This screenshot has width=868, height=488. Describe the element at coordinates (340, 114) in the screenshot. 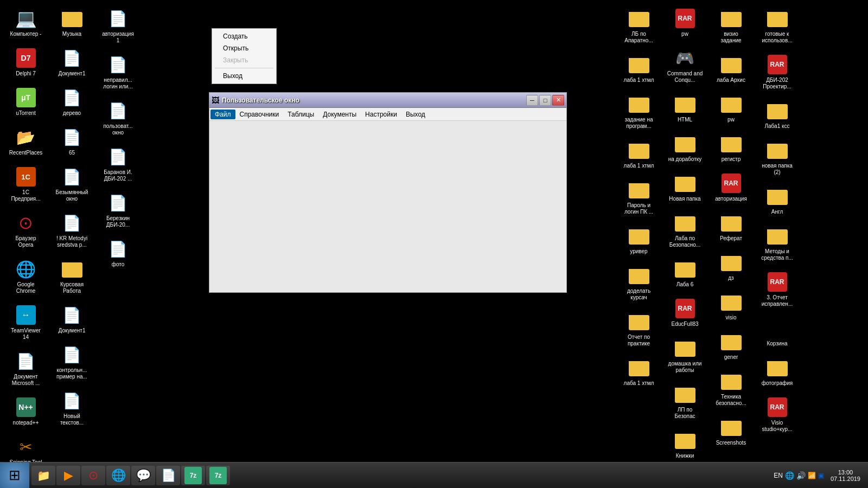

I see `menu-item-dokumenty: Документы` at that location.